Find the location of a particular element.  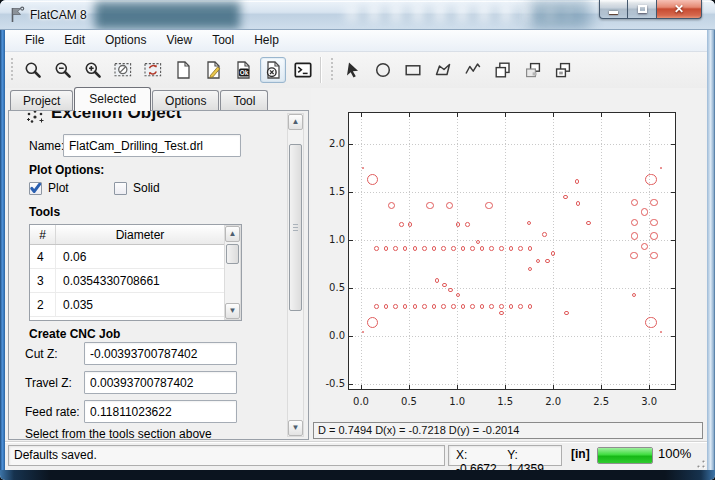

resize-grip is located at coordinates (700, 462).